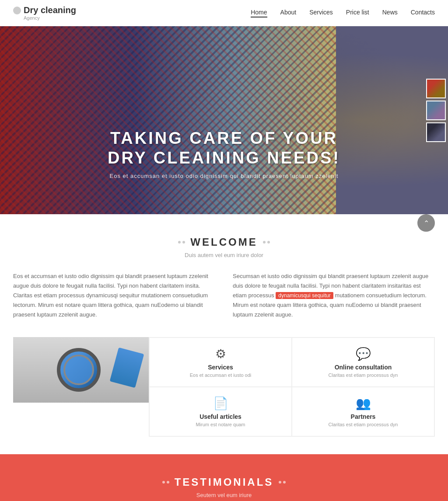  Describe the element at coordinates (426, 223) in the screenshot. I see `scroll-up-icon: ⌃` at that location.